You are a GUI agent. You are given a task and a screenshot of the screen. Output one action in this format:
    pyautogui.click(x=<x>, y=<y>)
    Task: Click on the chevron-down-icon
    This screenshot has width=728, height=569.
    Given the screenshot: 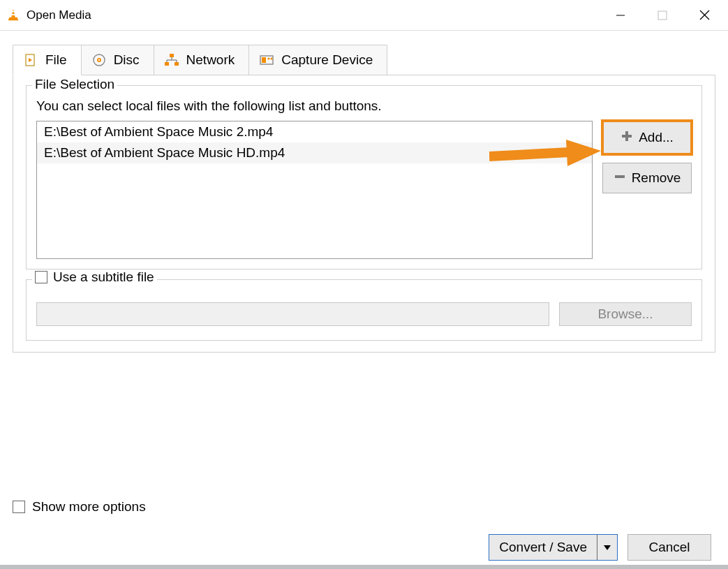 What is the action you would take?
    pyautogui.click(x=607, y=547)
    